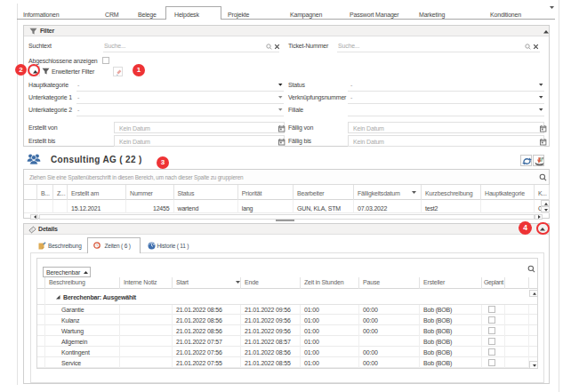 The image size is (571, 392). Describe the element at coordinates (286, 217) in the screenshot. I see `ticket-grid-hscroll-thumb` at that location.